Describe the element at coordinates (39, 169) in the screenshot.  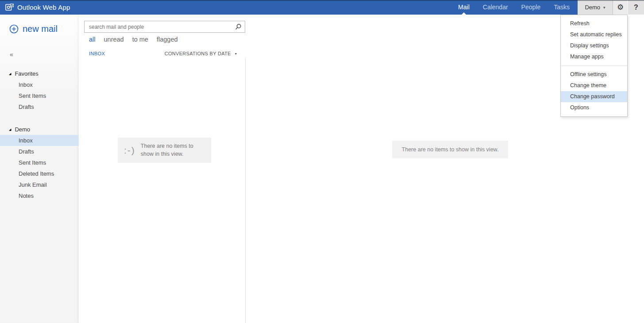
I see `folder-sidebar: new mail « ◢ Favorites Inbox Sent Items …` at that location.